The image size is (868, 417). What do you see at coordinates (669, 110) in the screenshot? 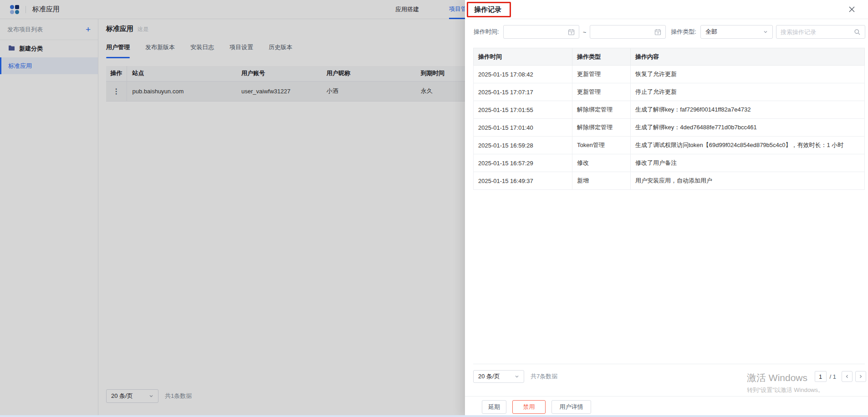
I see `operation-row: 2025-01-15 17:01:55 解除绑定管理 生成了解绑key：faf7…` at bounding box center [669, 110].